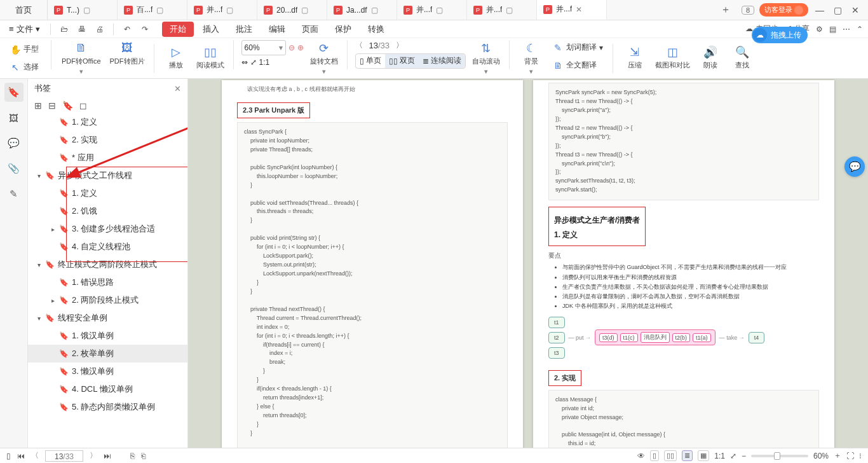 The image size is (868, 463). I want to click on actual-size-icon: 1:1, so click(264, 62).